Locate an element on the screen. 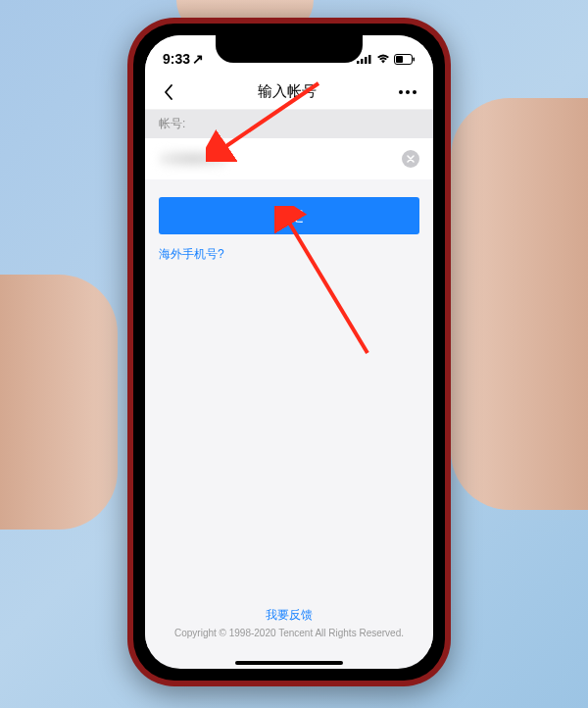  more-button is located at coordinates (408, 92).